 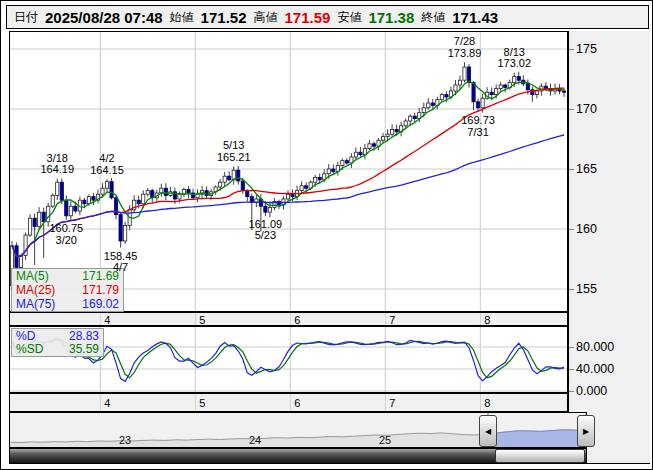 I want to click on swing-annotation: 161.095/23, so click(x=265, y=230).